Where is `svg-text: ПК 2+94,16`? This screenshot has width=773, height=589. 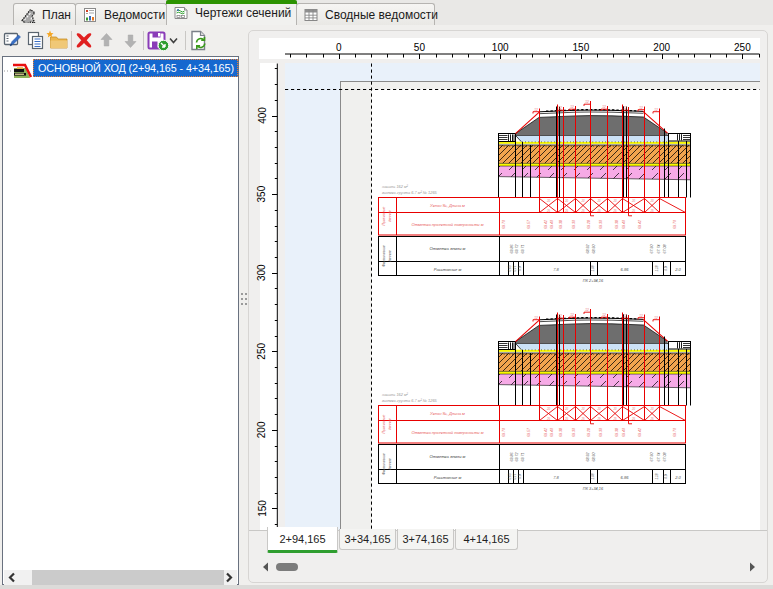
svg-text: ПК 2+94,16 is located at coordinates (594, 280).